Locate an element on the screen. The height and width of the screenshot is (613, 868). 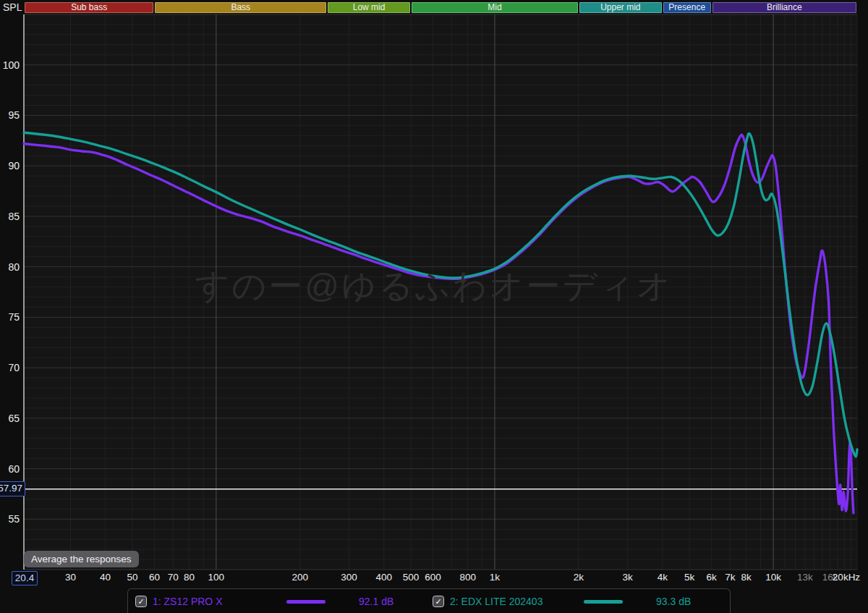
y-tick-60: 60 is located at coordinates (10, 469).